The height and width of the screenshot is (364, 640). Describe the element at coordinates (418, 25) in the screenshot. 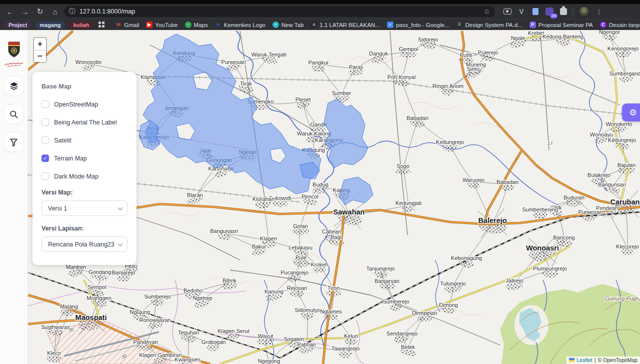

I see `bookmark-pass-foto-google-: ≡pass_foto - Google...` at that location.